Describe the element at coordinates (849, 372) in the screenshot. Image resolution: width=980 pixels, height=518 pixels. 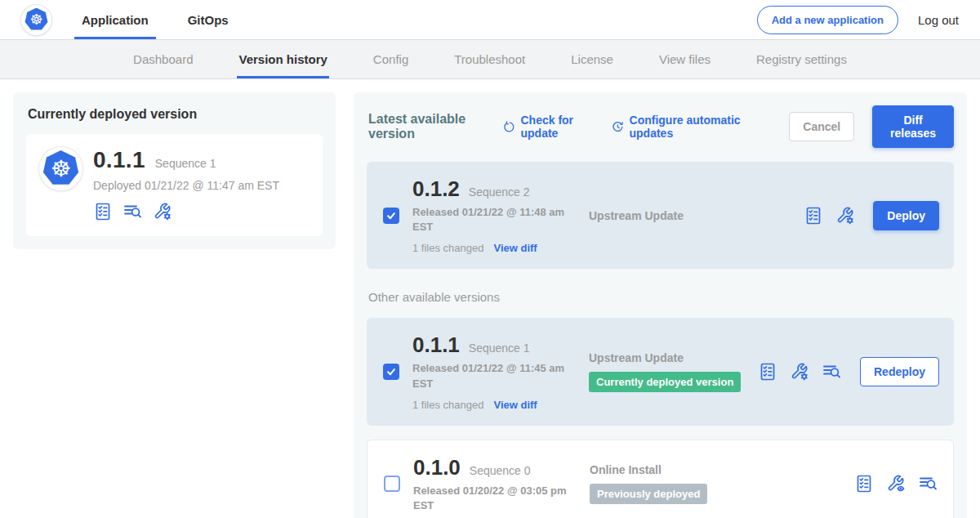
I see `version-actions: Redeploy` at that location.